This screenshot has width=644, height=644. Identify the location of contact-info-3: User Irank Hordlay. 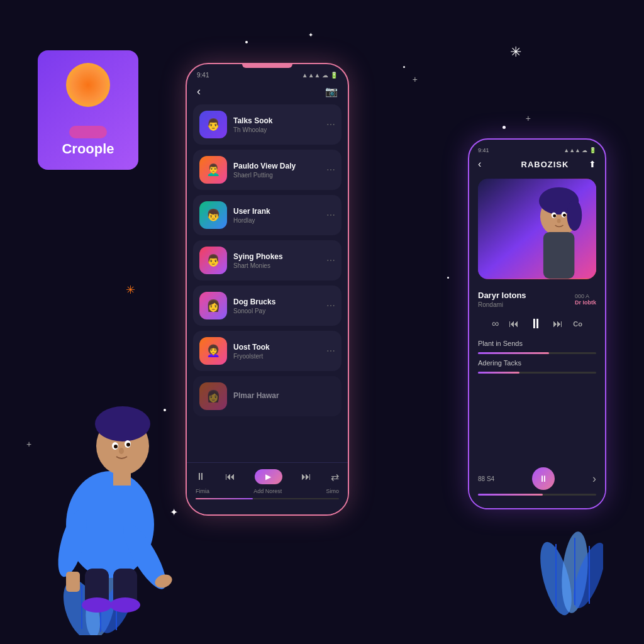
(280, 215).